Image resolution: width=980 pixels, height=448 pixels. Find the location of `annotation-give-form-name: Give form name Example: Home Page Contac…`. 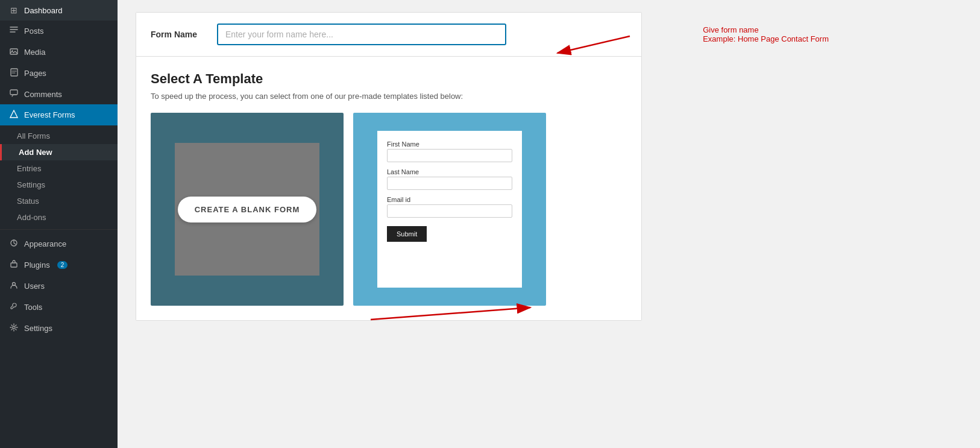

annotation-give-form-name: Give form name Example: Home Page Contac… is located at coordinates (765, 34).